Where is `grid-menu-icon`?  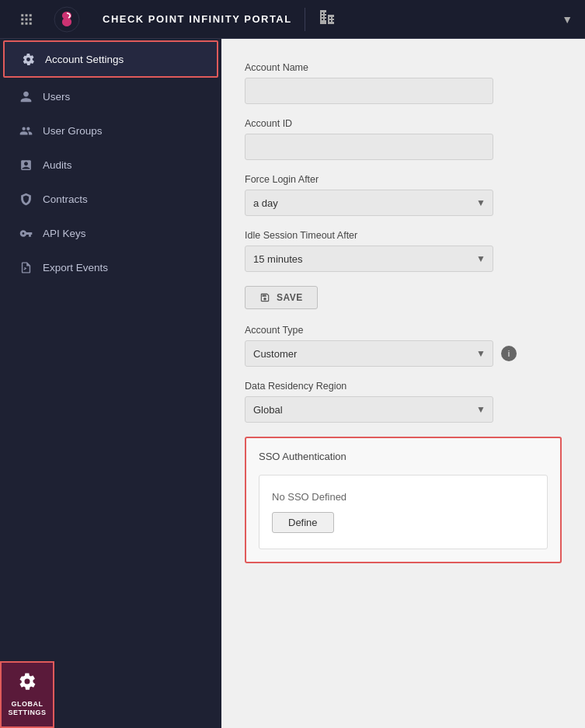
grid-menu-icon is located at coordinates (26, 19).